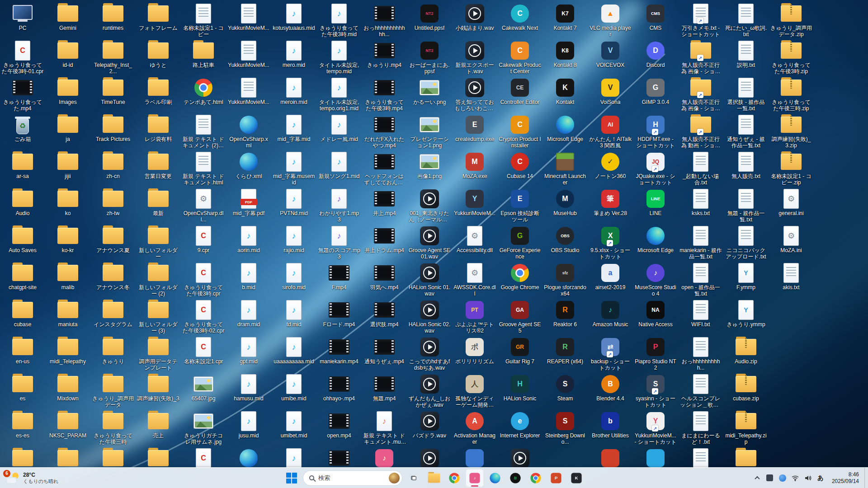 The width and height of the screenshot is (868, 488). I want to click on desktop-icon: Telepathy_Inst_2..., so click(113, 58).